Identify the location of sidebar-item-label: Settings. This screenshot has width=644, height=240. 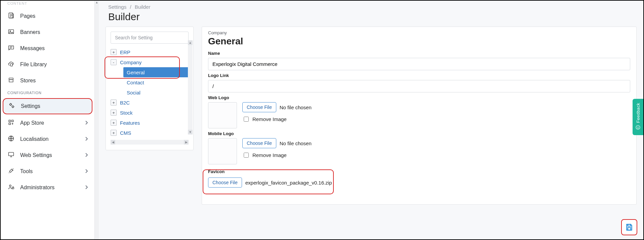
(31, 106).